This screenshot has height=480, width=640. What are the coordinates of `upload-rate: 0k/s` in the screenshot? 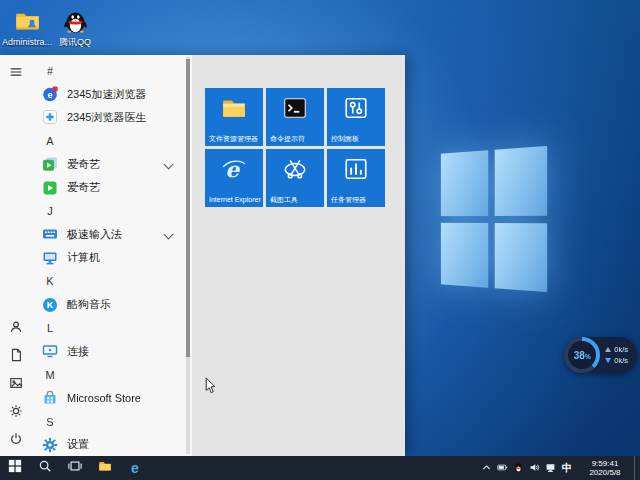 It's located at (616, 350).